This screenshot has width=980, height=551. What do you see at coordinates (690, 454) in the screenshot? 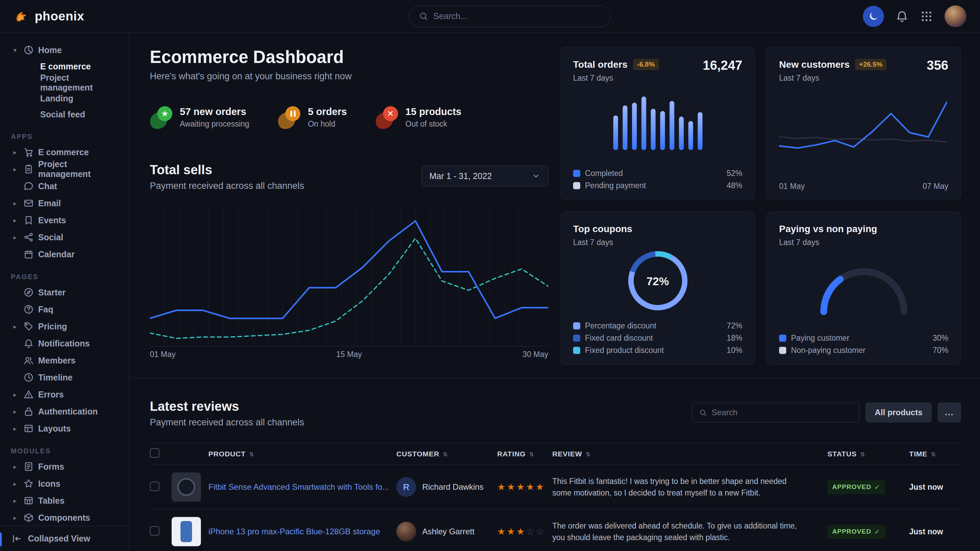
I see `column-review: REVIEW⇅` at bounding box center [690, 454].